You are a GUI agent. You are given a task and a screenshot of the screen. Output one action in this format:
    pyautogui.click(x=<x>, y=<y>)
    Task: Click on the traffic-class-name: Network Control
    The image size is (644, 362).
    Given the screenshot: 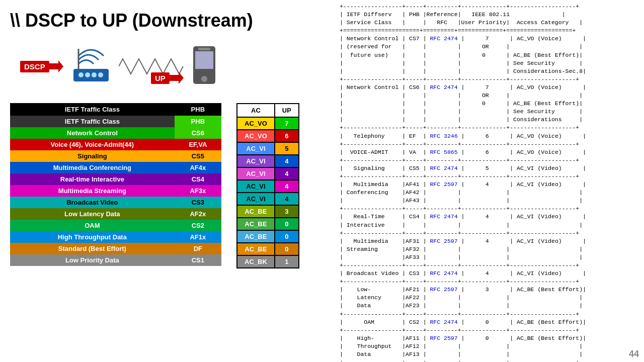 What is the action you would take?
    pyautogui.click(x=93, y=133)
    